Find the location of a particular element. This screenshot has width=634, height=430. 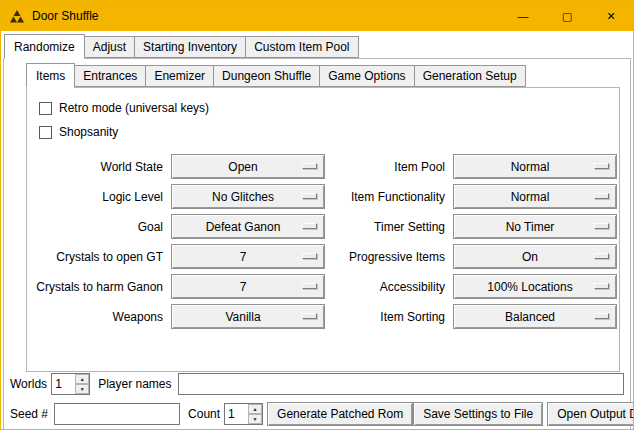

world-state-value: Open is located at coordinates (248, 167).